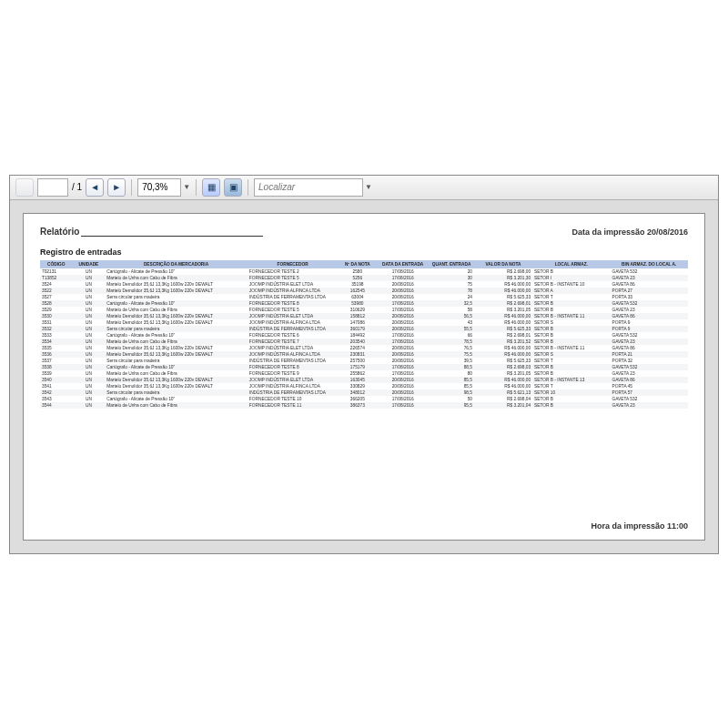 The image size is (728, 728). I want to click on cell-val: R$ 2.698,04, so click(503, 399).